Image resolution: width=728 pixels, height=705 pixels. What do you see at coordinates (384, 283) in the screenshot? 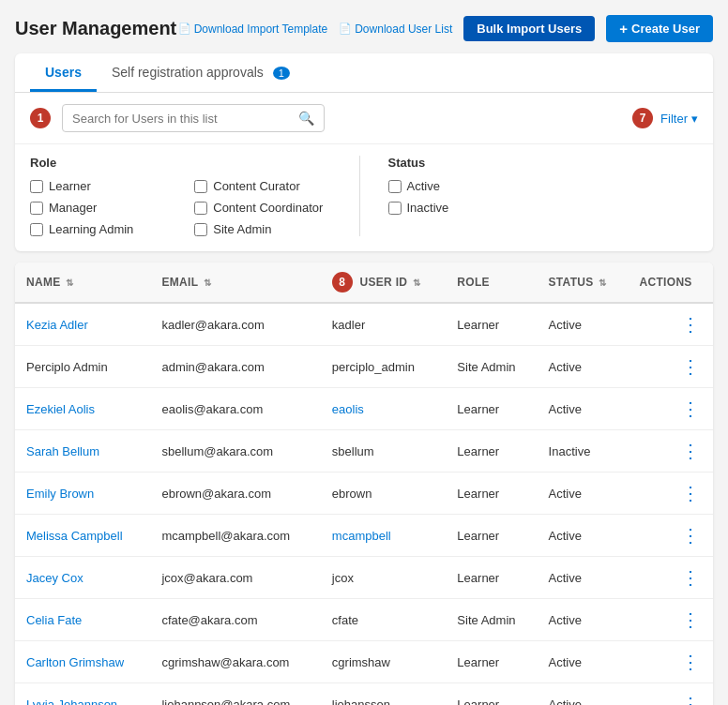
I see `col-user-id: 8 USER ID ⇅` at bounding box center [384, 283].